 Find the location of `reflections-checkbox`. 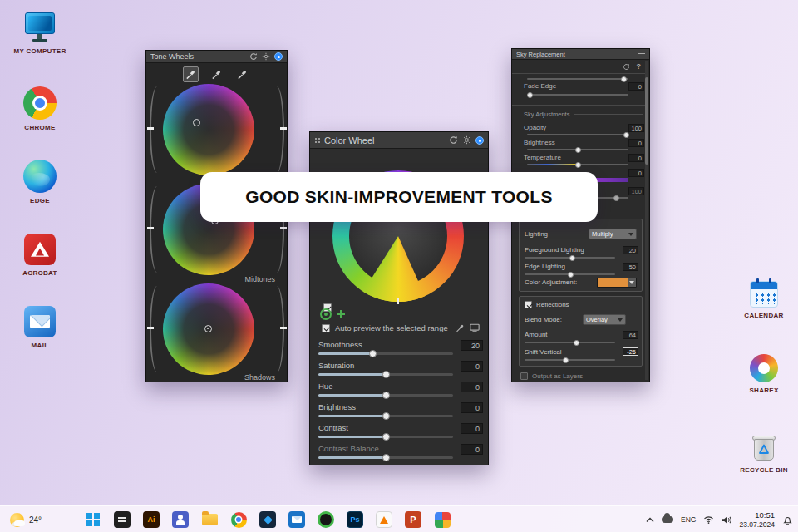

reflections-checkbox is located at coordinates (529, 304).